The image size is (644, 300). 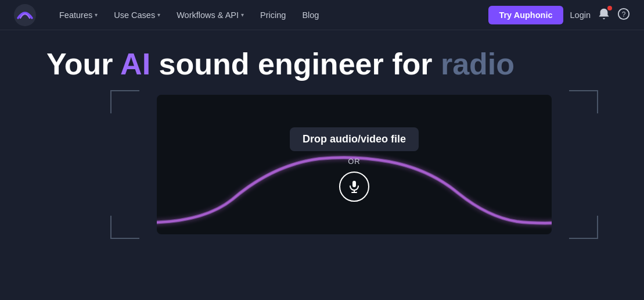 What do you see at coordinates (584, 227) in the screenshot?
I see `bracket-bottom-right` at bounding box center [584, 227].